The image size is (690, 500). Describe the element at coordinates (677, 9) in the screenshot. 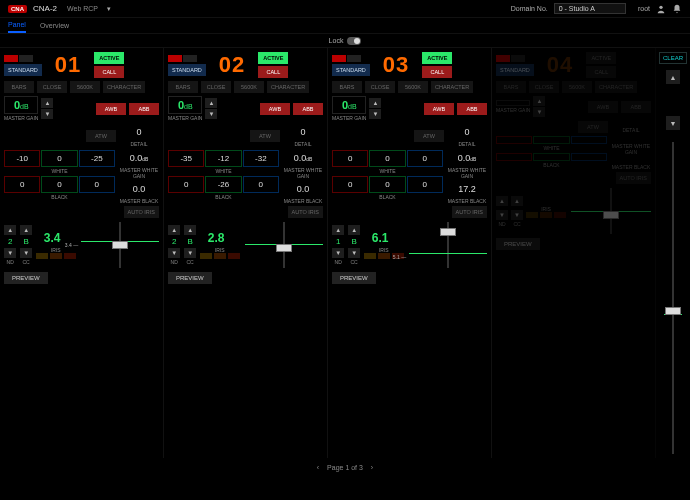

I see `bell-icon` at that location.